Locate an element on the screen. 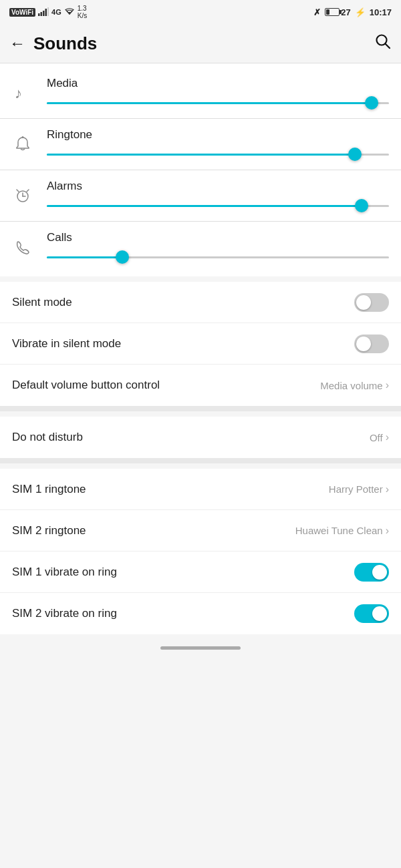  ringtone-slider-track is located at coordinates (218, 155).